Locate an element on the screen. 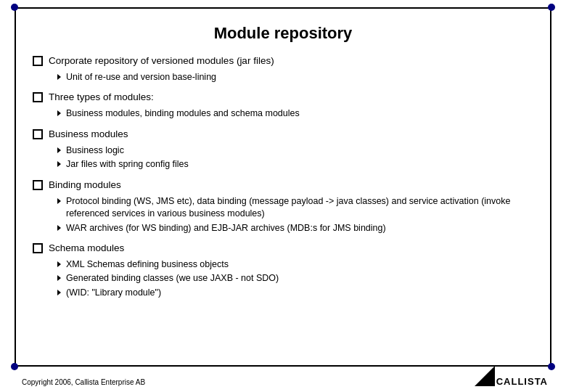  section-section-3: Business modulesBusiness logicJar files … is located at coordinates (283, 150).